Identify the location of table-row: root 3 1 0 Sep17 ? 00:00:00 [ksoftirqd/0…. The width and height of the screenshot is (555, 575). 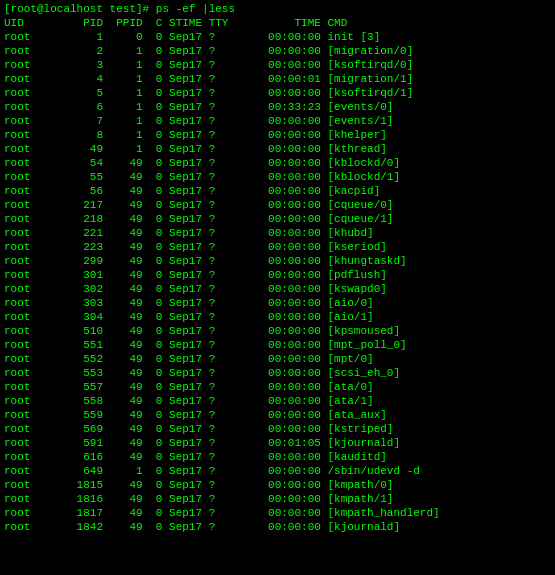
(278, 65).